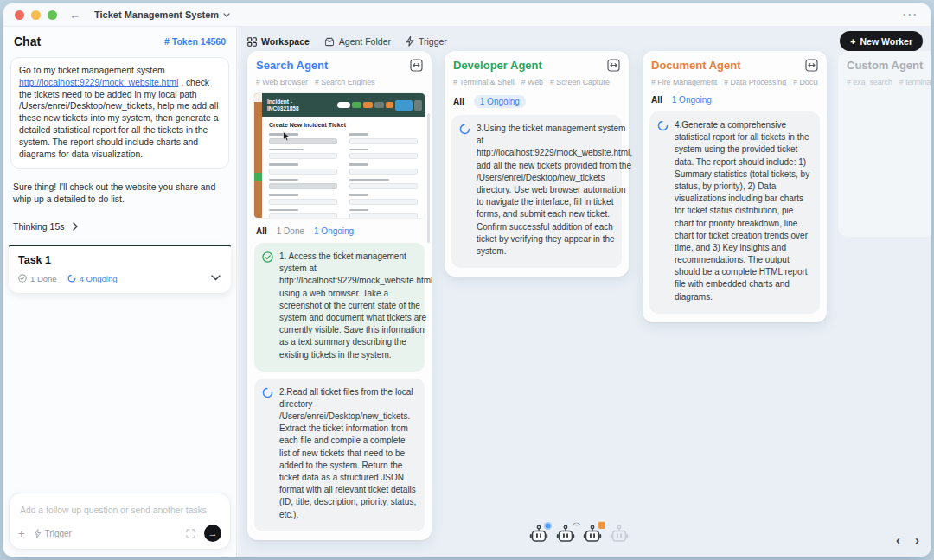 Image resolution: width=934 pixels, height=560 pixels. Describe the element at coordinates (917, 539) in the screenshot. I see `next-page-button: ›` at that location.